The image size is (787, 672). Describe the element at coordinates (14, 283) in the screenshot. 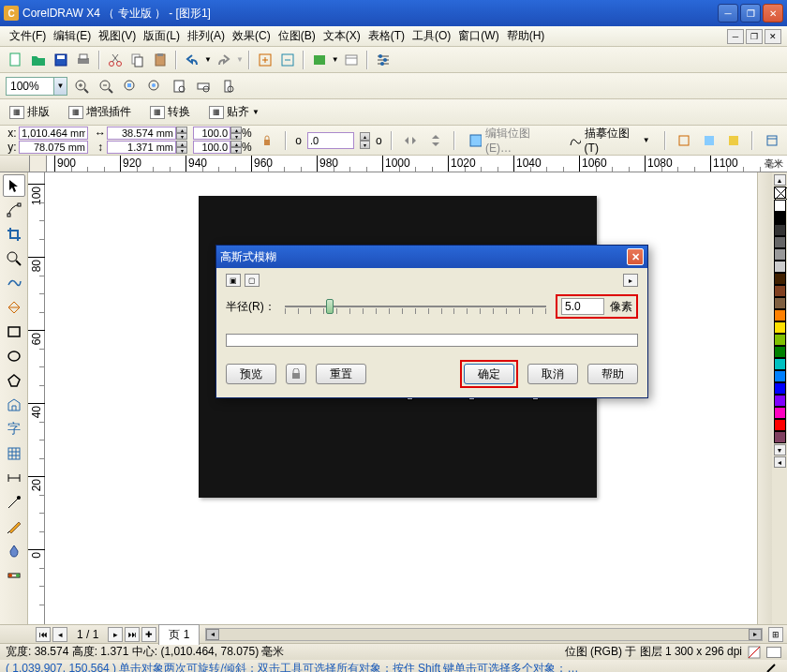

I see `freehand-tool` at that location.